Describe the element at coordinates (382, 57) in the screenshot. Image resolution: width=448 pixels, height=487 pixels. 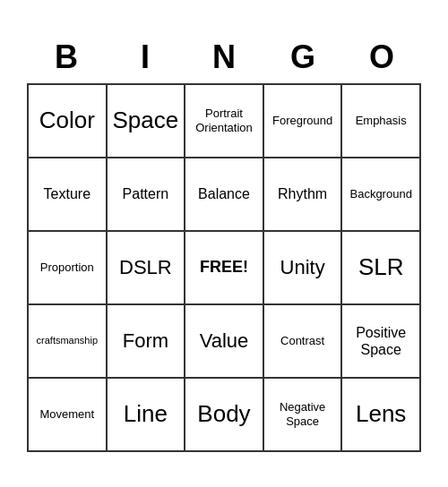
I see `header-letter: O` at that location.